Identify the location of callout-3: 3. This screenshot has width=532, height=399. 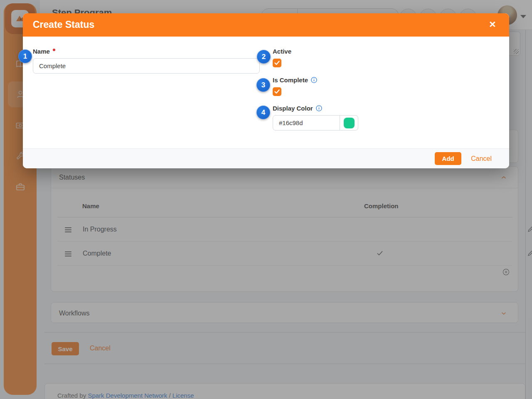
(264, 85).